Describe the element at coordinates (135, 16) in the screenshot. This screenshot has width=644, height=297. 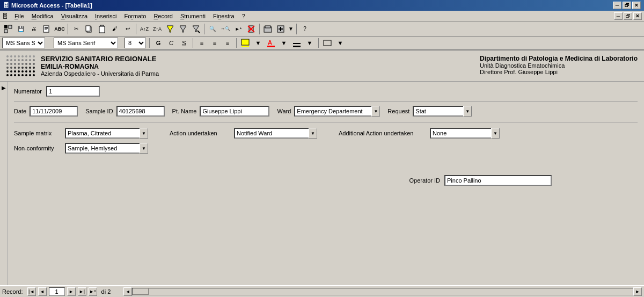
I see `menu-formato: Formato` at that location.